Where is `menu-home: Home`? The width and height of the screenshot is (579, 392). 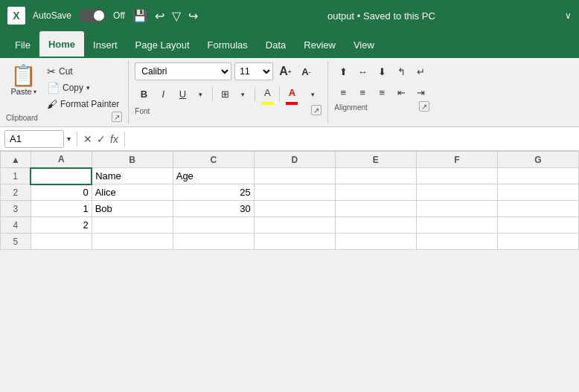
menu-home: Home is located at coordinates (62, 45).